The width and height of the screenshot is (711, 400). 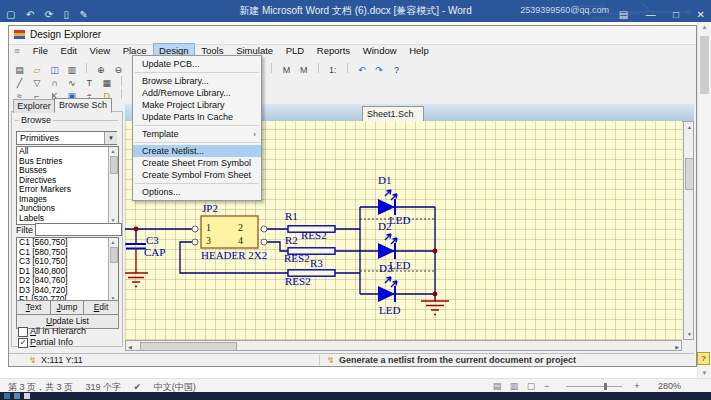 What do you see at coordinates (66, 138) in the screenshot?
I see `browse-mode-select: Primitives` at bounding box center [66, 138].